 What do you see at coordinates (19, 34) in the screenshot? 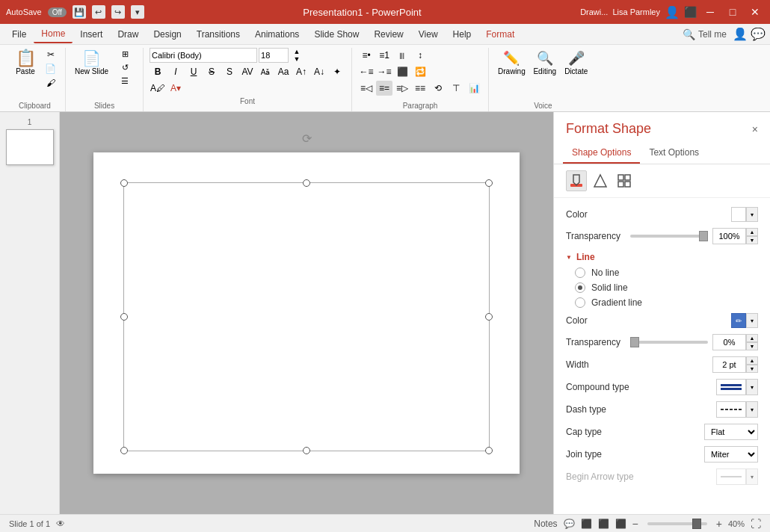
I see `menu-file: File` at bounding box center [19, 34].